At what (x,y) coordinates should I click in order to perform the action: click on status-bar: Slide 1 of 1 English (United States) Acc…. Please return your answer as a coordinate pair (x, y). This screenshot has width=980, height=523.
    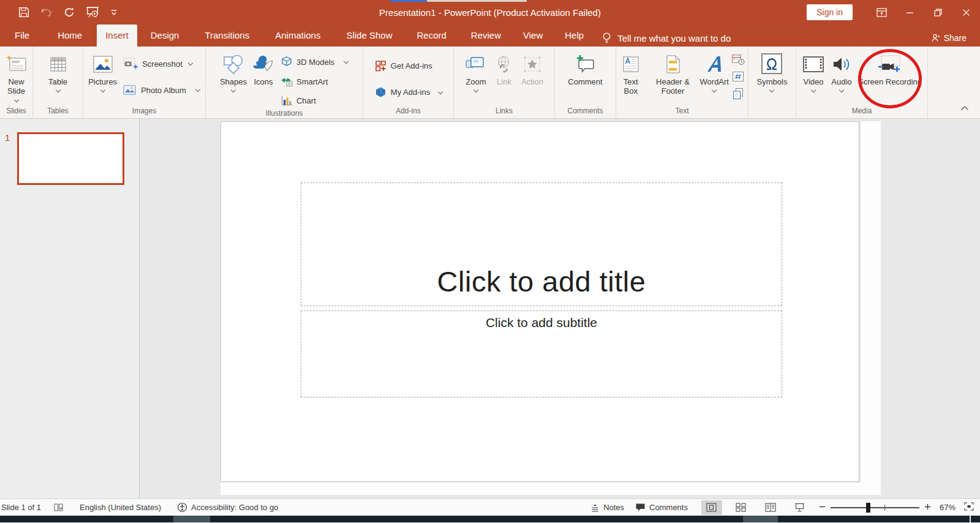
    Looking at the image, I should click on (490, 507).